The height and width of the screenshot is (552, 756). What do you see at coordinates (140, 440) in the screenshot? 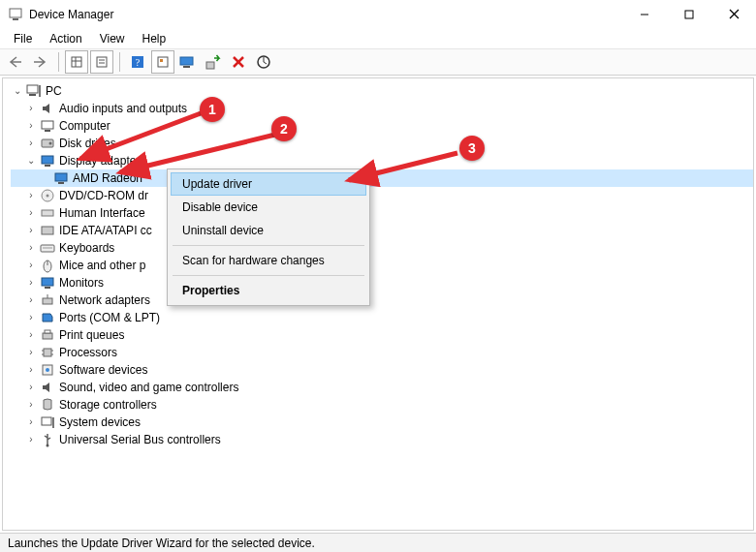
I see `tree-label: Universal Serial Bus controllers` at bounding box center [140, 440].